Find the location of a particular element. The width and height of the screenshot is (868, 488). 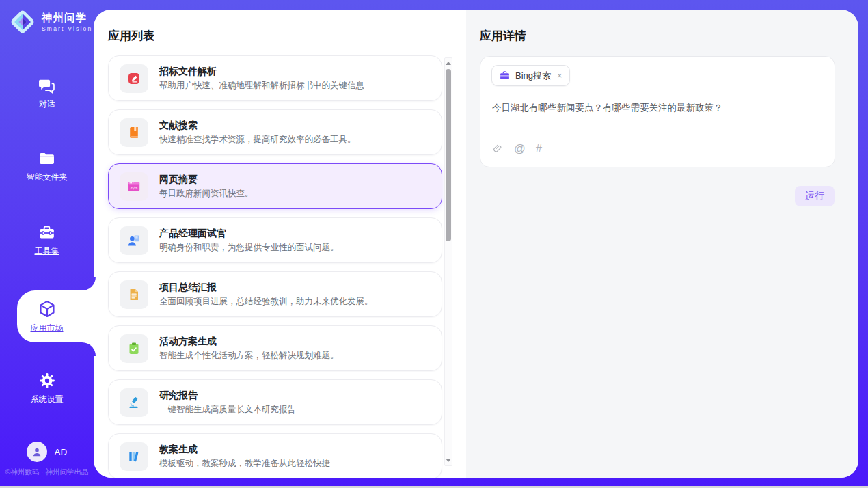

app-name: 网页摘要 is located at coordinates (206, 180).